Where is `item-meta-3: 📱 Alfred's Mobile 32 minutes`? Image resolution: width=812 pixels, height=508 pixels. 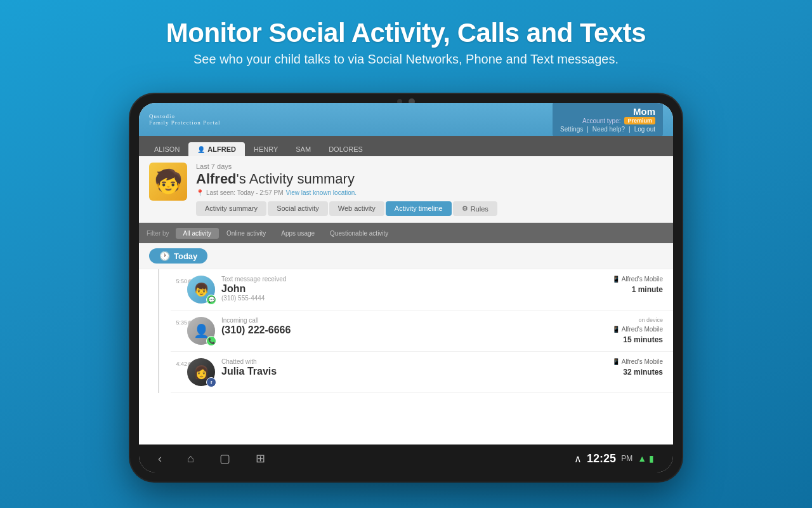 item-meta-3: 📱 Alfred's Mobile 32 minutes is located at coordinates (625, 367).